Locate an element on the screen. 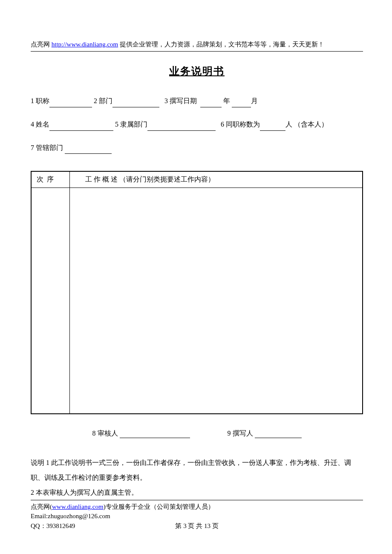 The width and height of the screenshot is (392, 554). label-reviewer: 8 审核人 is located at coordinates (105, 433).